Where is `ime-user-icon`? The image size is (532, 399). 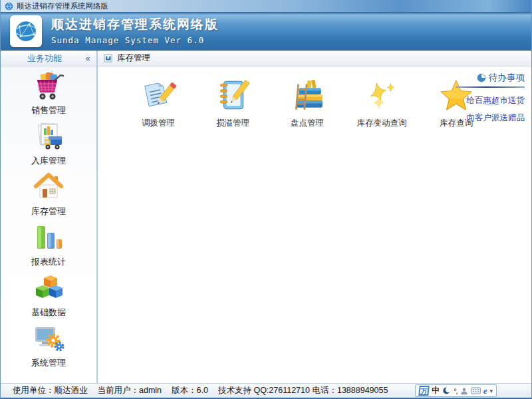 ime-user-icon is located at coordinates (464, 391).